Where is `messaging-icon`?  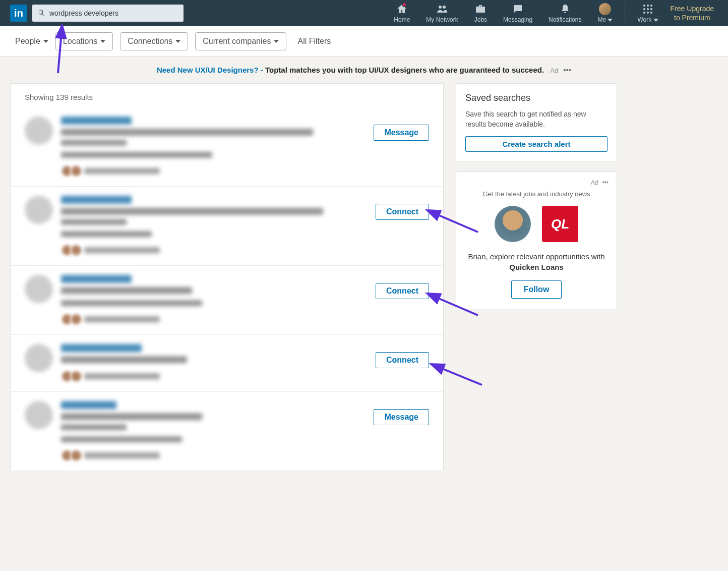
messaging-icon is located at coordinates (518, 9).